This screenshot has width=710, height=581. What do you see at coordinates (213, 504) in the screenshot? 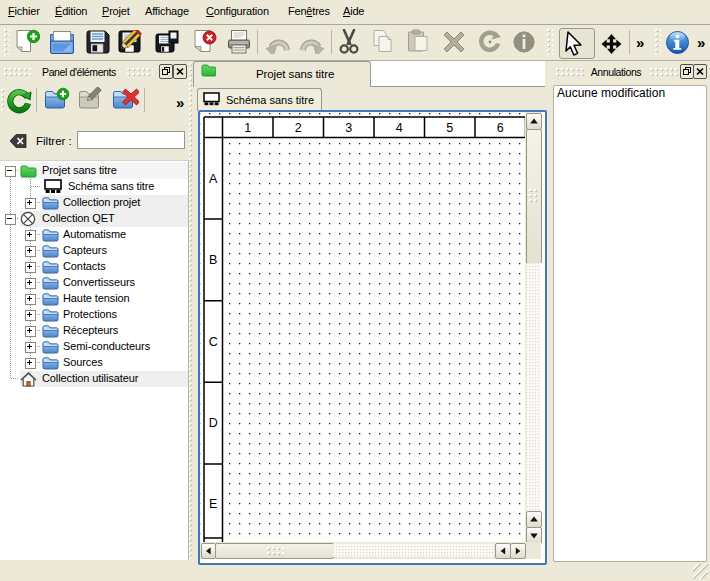
I see `svg-text: E` at bounding box center [213, 504].